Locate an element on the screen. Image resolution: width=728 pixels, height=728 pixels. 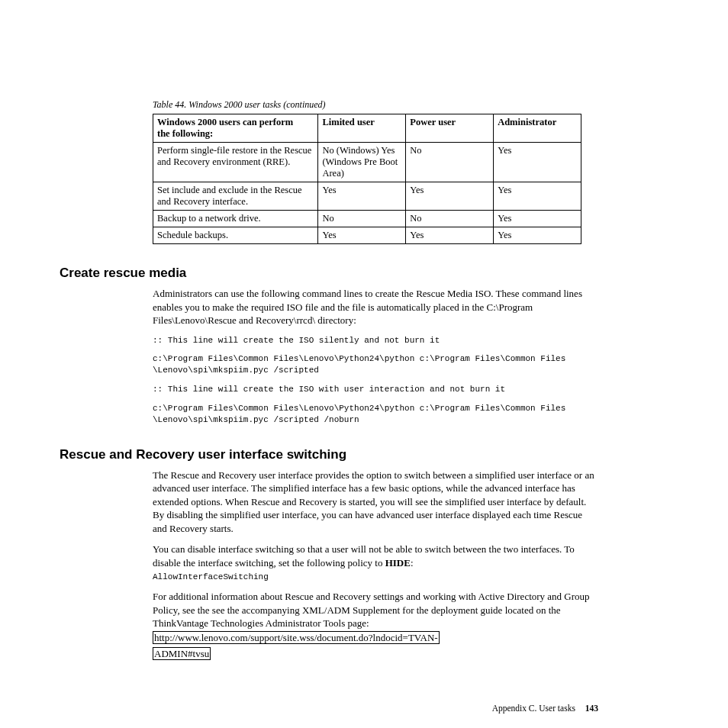
code-comment: :: This line will create the ISO silentl… is located at coordinates (375, 340).